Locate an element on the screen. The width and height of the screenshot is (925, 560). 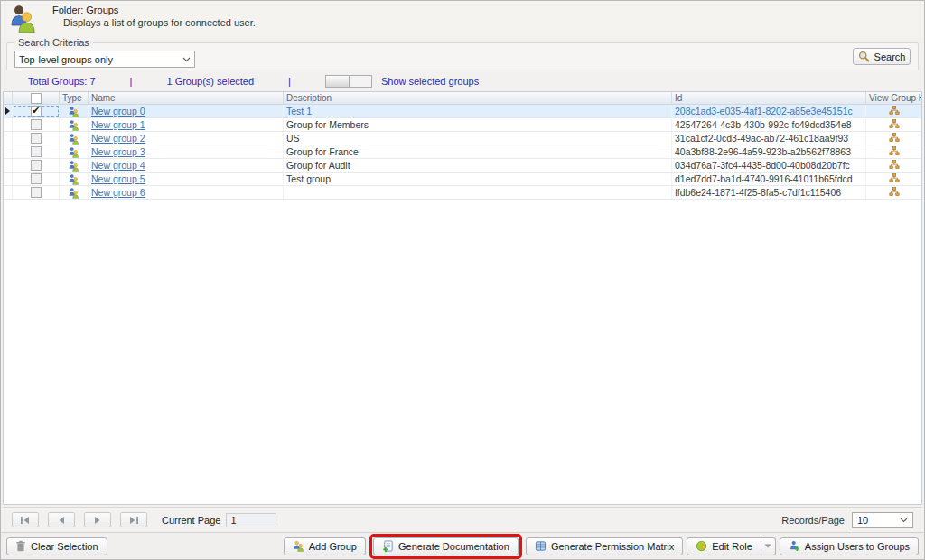
header-checkbox-cell is located at coordinates (36, 98).